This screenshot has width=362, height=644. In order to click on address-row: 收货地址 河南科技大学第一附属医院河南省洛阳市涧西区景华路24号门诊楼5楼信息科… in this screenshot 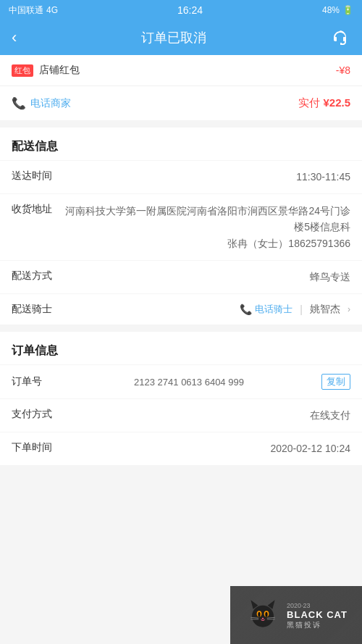, I will do `click(181, 227)`.